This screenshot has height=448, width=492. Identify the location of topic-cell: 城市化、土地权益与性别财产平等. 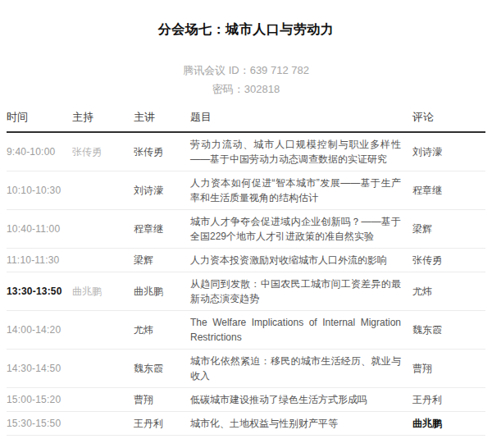
(302, 423).